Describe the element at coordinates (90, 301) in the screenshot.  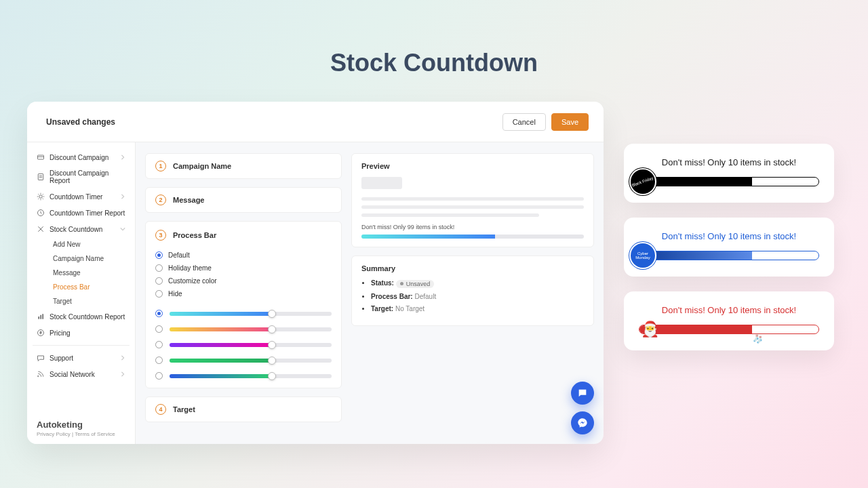
I see `sidebar-sub-target: Target` at that location.